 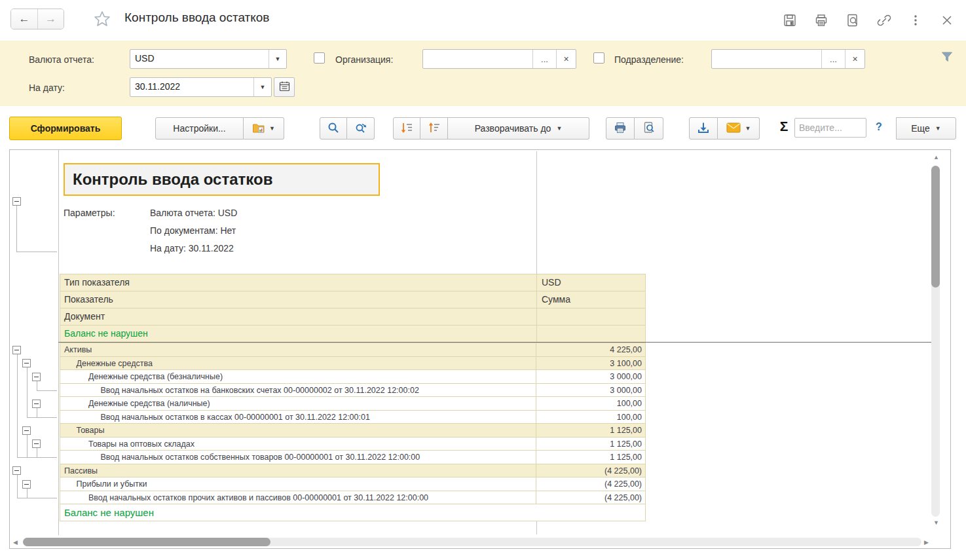 What do you see at coordinates (790, 20) in the screenshot?
I see `save-icon` at bounding box center [790, 20].